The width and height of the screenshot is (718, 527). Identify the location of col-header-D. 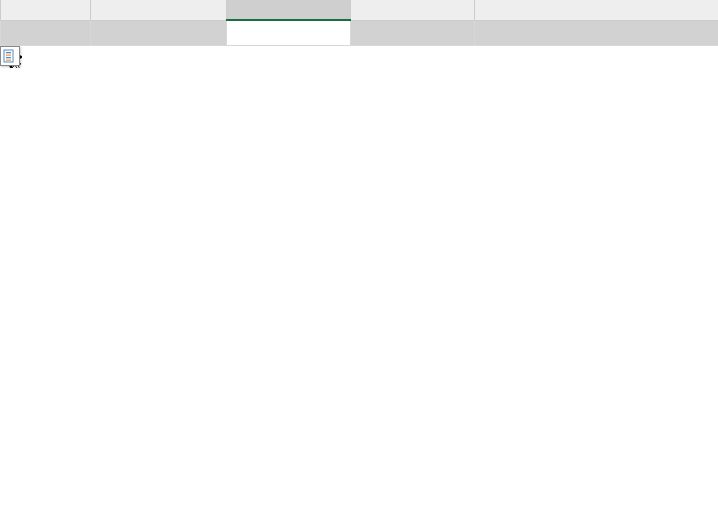
(46, 10).